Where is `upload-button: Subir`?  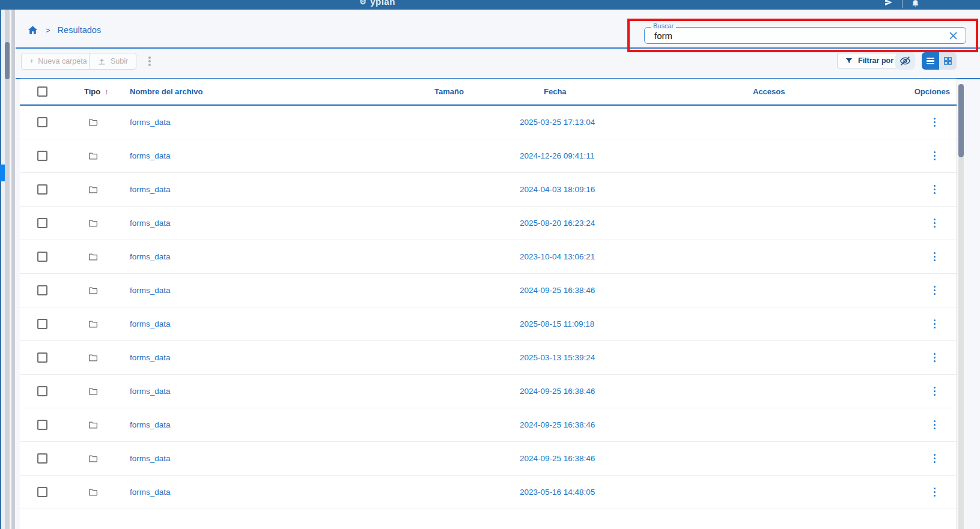 upload-button: Subir is located at coordinates (113, 61).